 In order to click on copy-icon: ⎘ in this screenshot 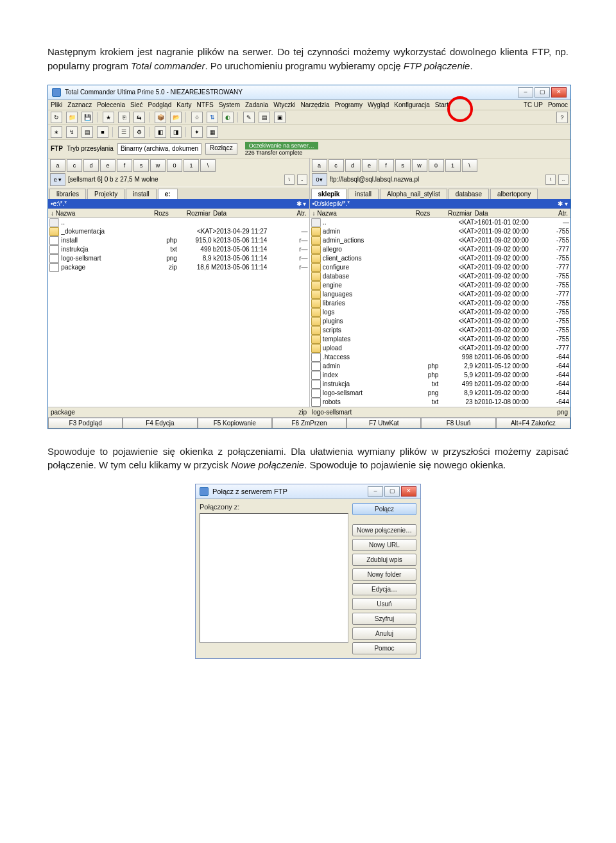, I will do `click(124, 117)`.